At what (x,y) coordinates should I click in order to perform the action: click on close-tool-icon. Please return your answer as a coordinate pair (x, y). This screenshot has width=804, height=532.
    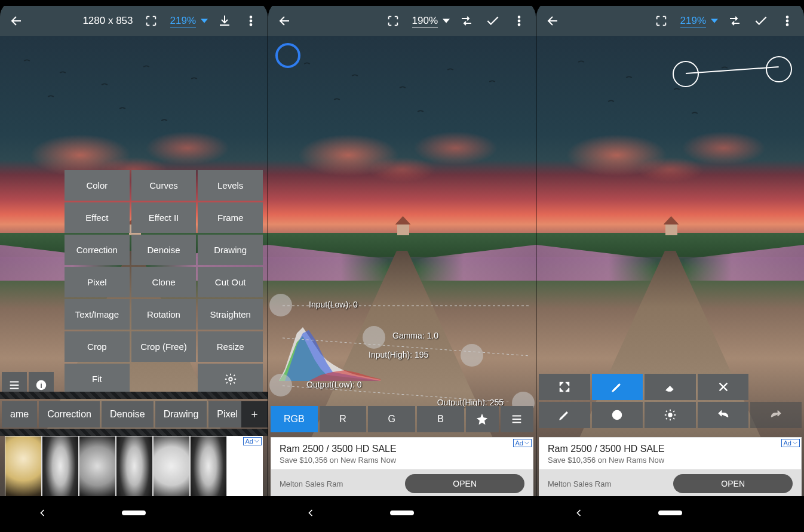
    Looking at the image, I should click on (723, 387).